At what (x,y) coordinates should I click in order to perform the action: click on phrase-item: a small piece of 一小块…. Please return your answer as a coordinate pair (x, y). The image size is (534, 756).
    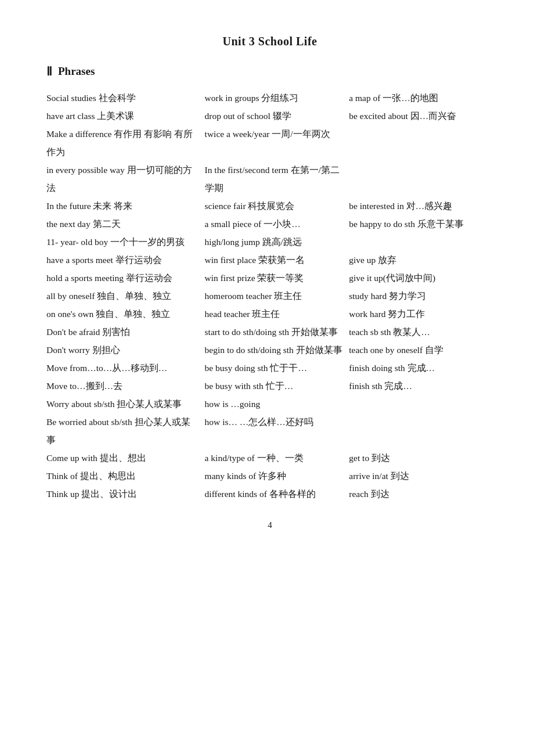
    Looking at the image, I should click on (277, 224).